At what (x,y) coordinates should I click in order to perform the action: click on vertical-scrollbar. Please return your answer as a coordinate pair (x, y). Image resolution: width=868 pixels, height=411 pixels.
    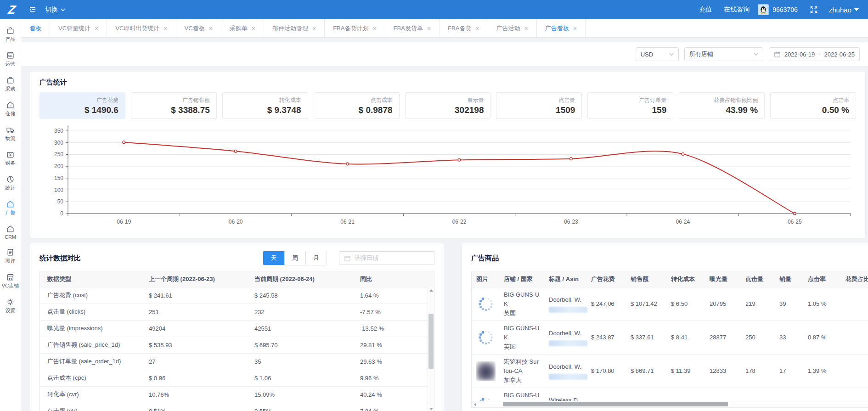
    Looking at the image, I should click on (431, 349).